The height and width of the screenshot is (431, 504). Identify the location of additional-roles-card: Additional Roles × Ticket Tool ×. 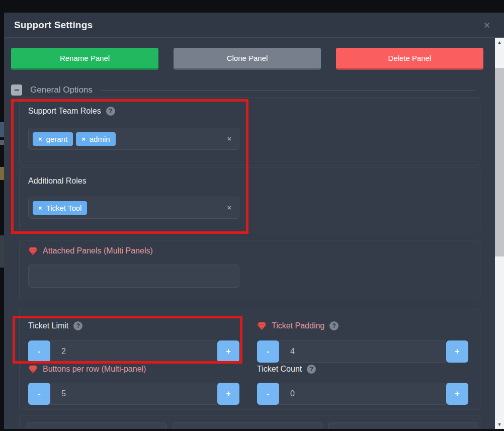
(249, 200).